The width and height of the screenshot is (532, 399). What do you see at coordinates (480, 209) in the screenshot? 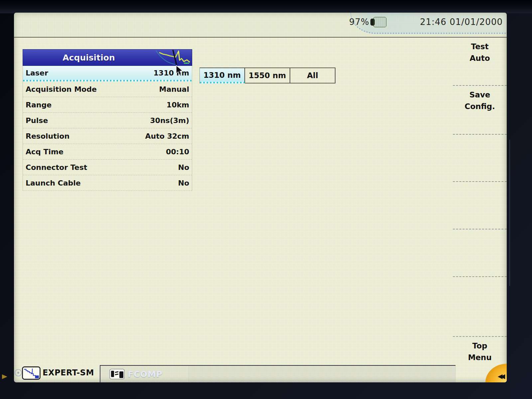
I see `softkey-sidebar: Test Auto Save Config. Top Menu` at bounding box center [480, 209].